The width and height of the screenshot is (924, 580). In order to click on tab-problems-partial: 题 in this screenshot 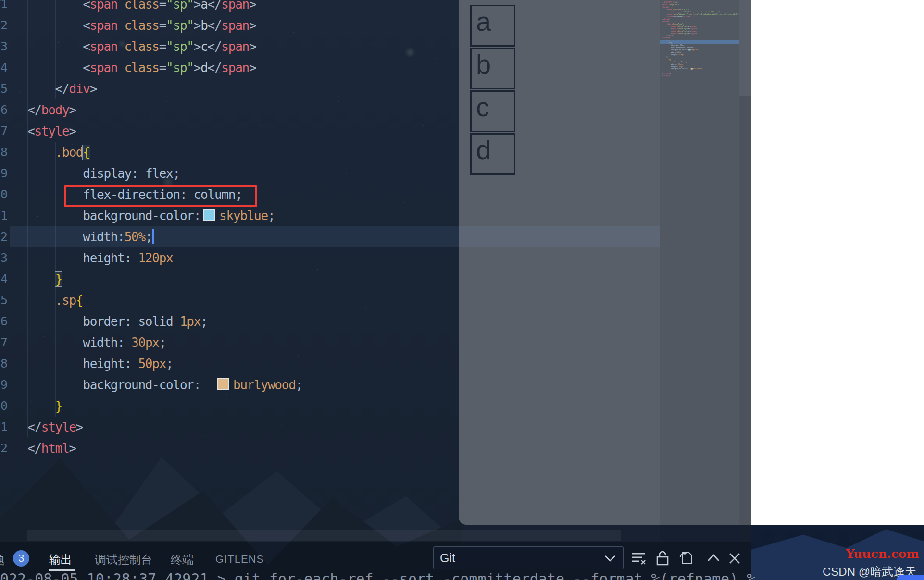, I will do `click(2, 560)`.